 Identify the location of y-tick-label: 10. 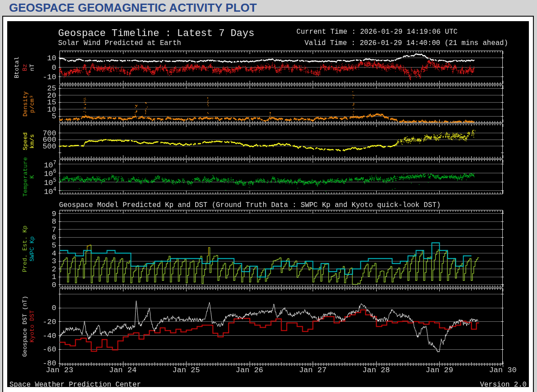
(41, 59).